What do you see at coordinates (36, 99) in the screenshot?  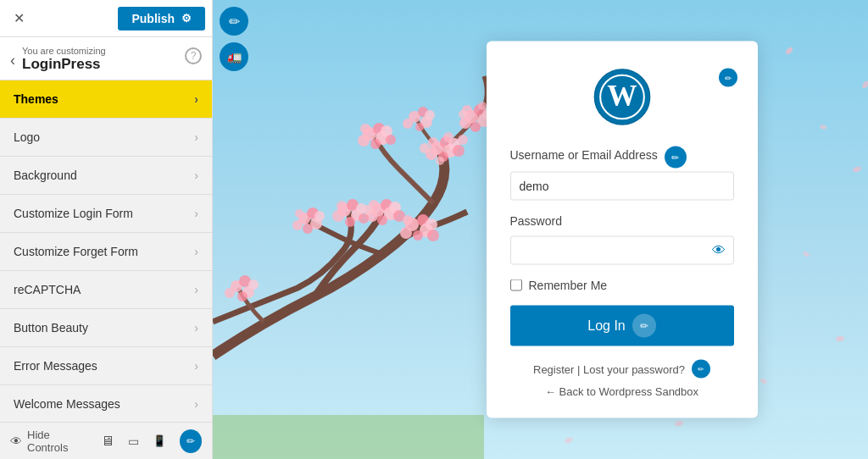 I see `nav-item-label-themes: Themes` at bounding box center [36, 99].